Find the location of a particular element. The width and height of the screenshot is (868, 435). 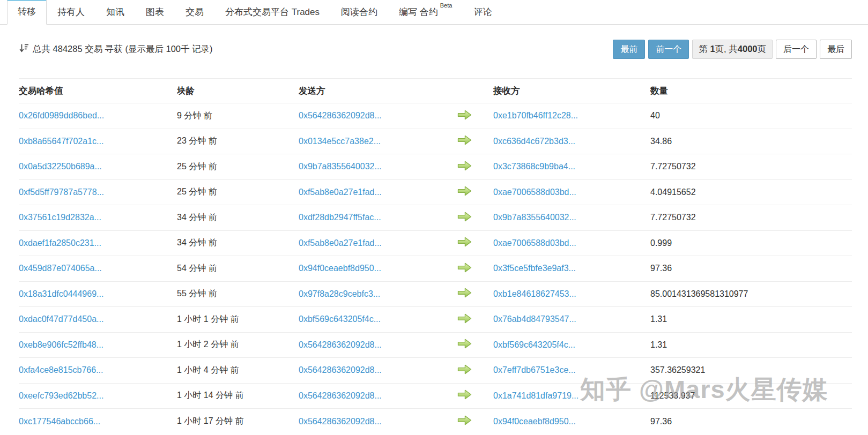

to-address-link: 0xbf569c643205f4c... is located at coordinates (534, 345).